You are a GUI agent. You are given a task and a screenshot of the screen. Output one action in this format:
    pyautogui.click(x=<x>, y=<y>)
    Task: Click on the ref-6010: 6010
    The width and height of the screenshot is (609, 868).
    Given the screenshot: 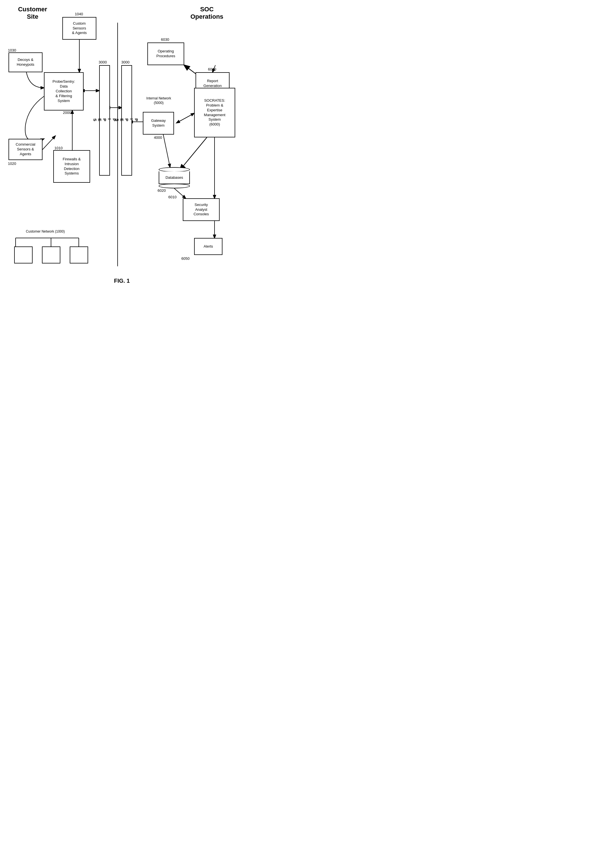 What is the action you would take?
    pyautogui.click(x=172, y=197)
    